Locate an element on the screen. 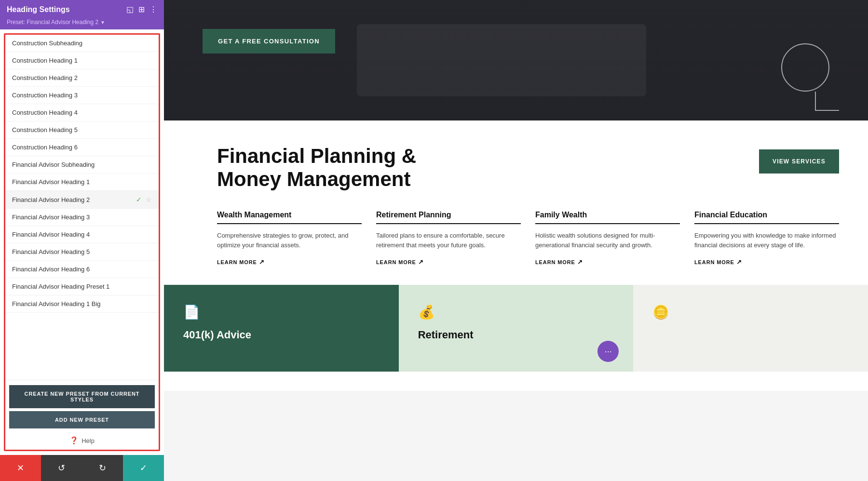  list-item: Construction Heading 3 is located at coordinates (82, 95).